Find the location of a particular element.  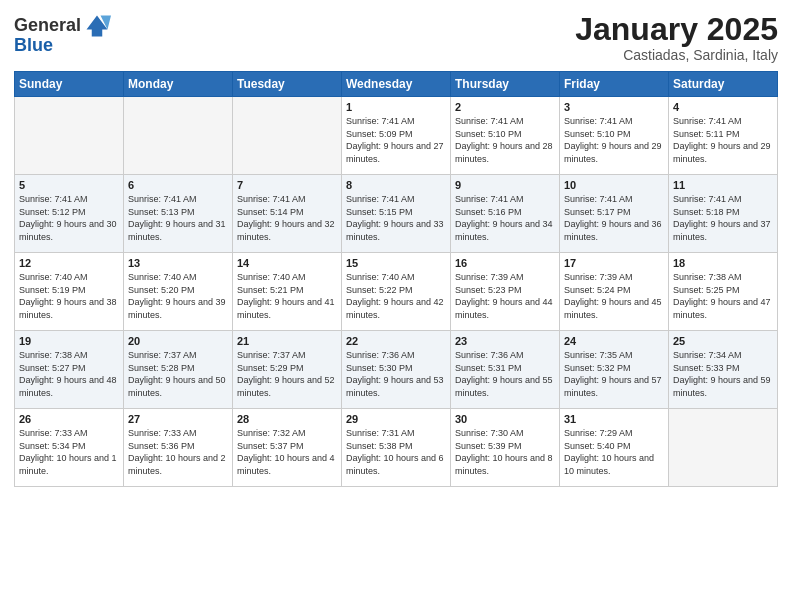

weekday-header-thursday: Thursday is located at coordinates (506, 84).